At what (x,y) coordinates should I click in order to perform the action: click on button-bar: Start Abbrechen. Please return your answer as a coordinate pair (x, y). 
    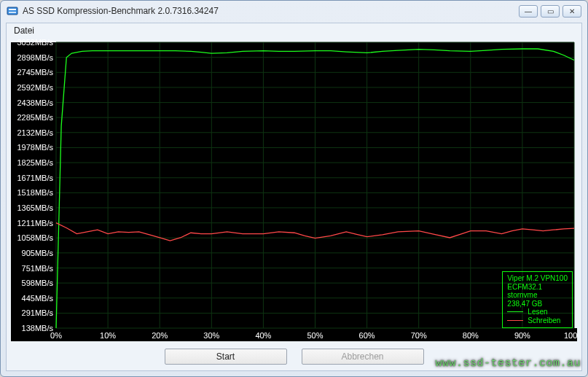
    Looking at the image, I should click on (294, 357).